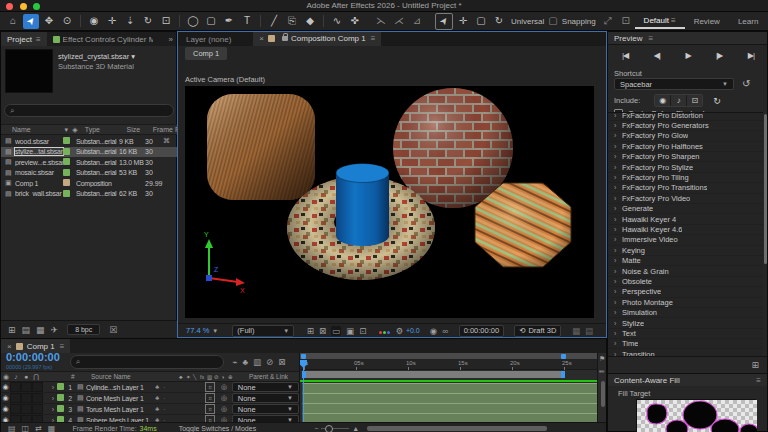 Image resolution: width=768 pixels, height=432 pixels. I want to click on effects-category: ›FxFactory Pro Glow, so click(686, 136).